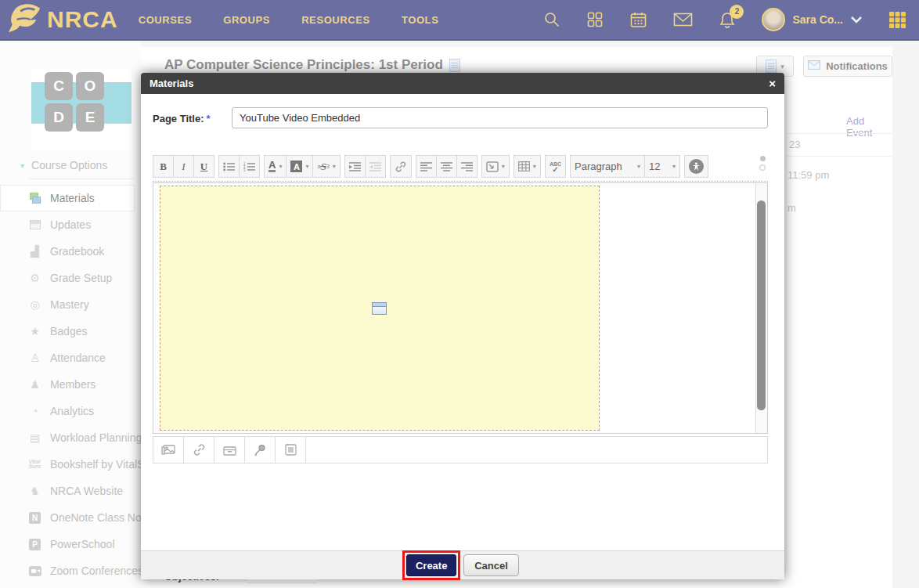 The image size is (919, 588). What do you see at coordinates (761, 308) in the screenshot?
I see `editor-scrollbar` at bounding box center [761, 308].